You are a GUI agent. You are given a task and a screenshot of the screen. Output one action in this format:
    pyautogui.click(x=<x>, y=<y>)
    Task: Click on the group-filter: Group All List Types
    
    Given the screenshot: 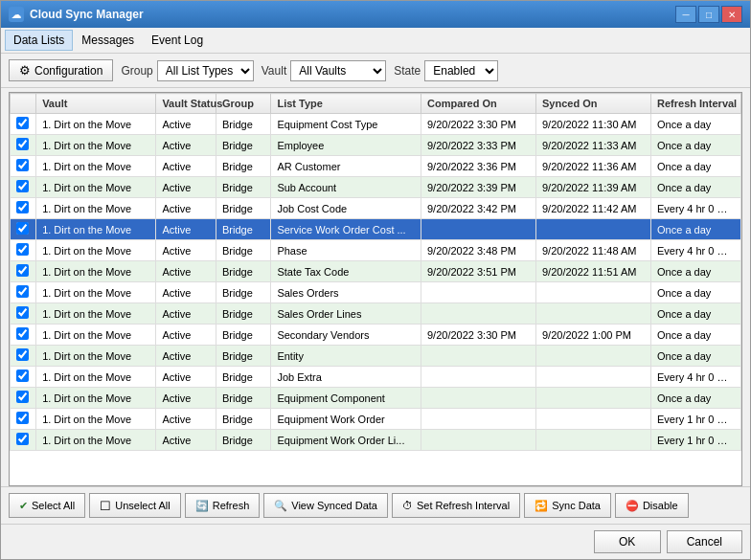 What is the action you would take?
    pyautogui.click(x=187, y=71)
    